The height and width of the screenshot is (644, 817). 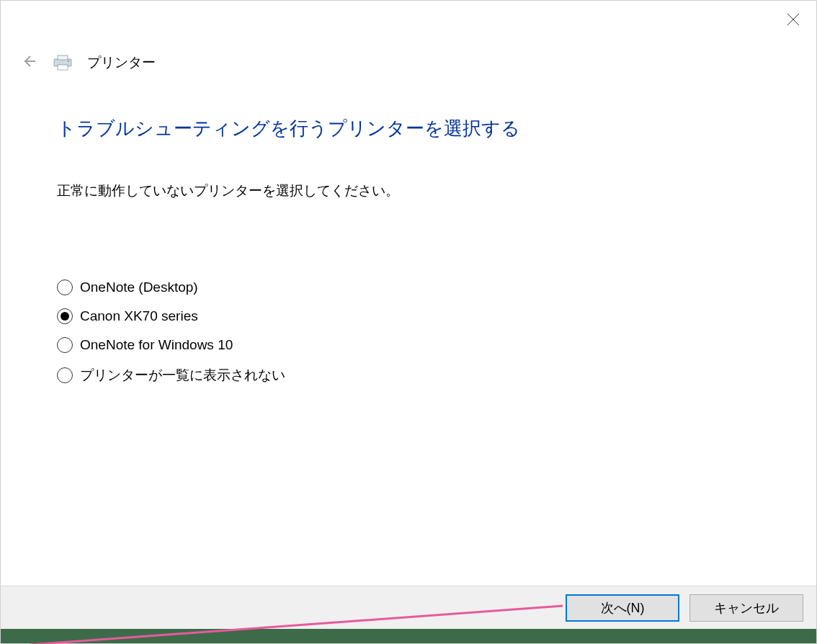 What do you see at coordinates (139, 316) in the screenshot?
I see `radio-label: Canon XK70 series` at bounding box center [139, 316].